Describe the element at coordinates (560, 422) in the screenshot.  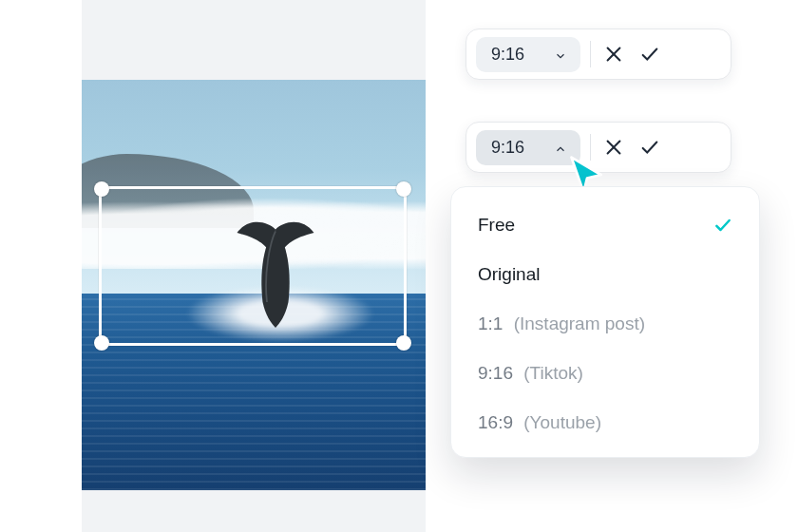
I see `option-sublabel: (Youtube)` at that location.